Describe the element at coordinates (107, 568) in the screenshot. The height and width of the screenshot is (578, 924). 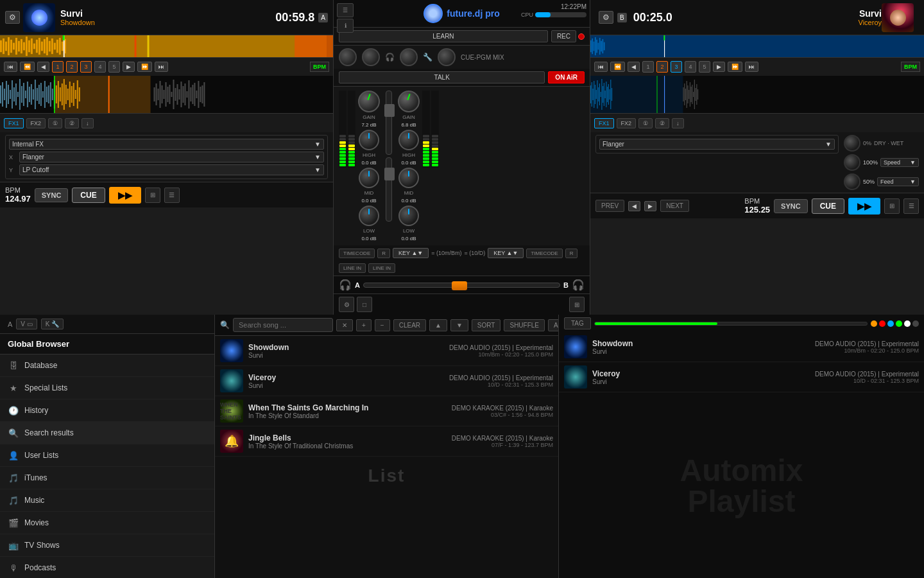
I see `sidebar-item-podcasts: 🎙 Podcasts` at that location.